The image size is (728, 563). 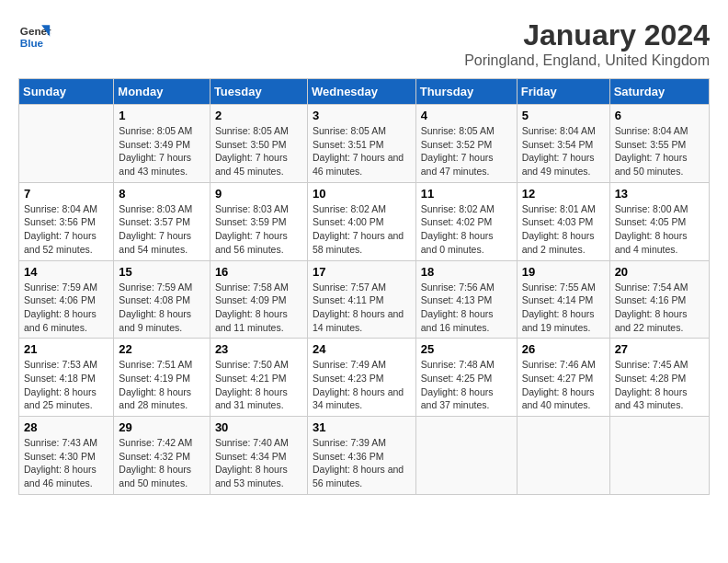 I want to click on calendar-cell: 3Sunrise: 8:05 AMSunset: 3:51 PMDaylight…, so click(x=361, y=144).